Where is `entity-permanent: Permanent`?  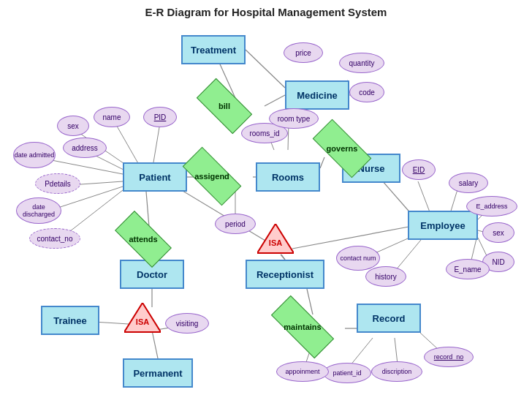
entity-permanent: Permanent is located at coordinates (158, 373).